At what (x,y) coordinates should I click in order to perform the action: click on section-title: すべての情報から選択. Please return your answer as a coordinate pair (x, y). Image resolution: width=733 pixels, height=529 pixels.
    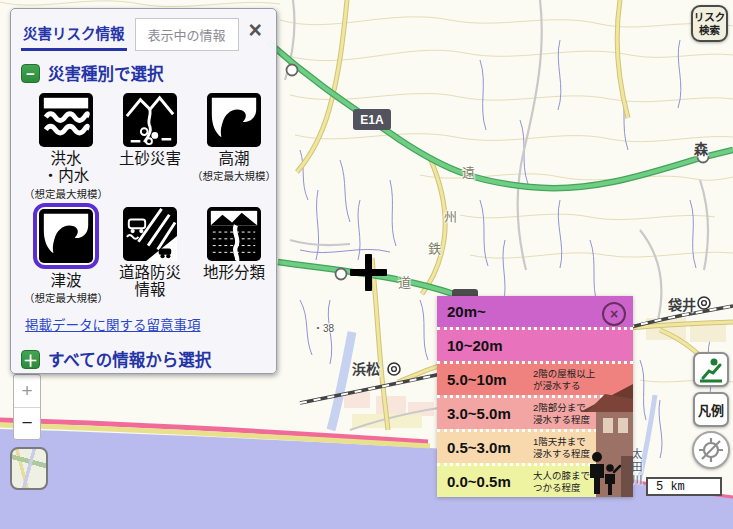
    Looking at the image, I should click on (130, 359).